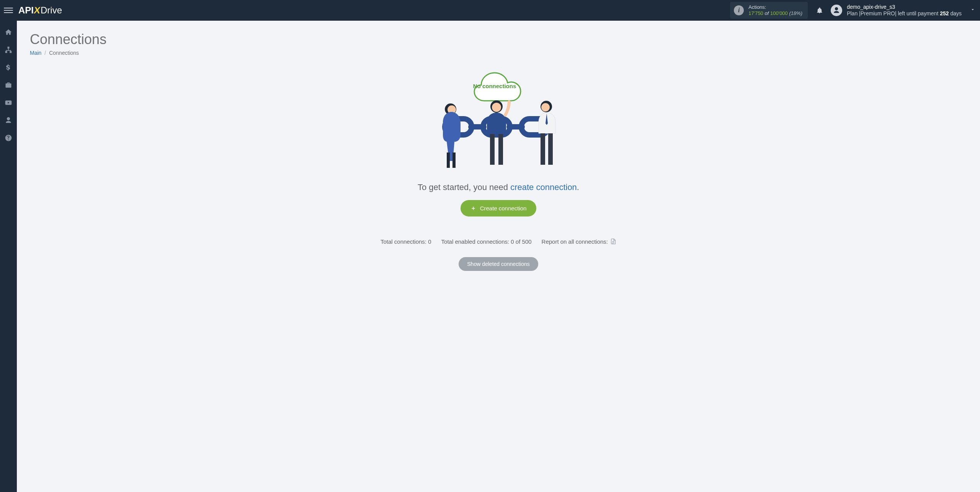 This screenshot has height=492, width=980. What do you see at coordinates (973, 10) in the screenshot?
I see `user-menu-caret` at bounding box center [973, 10].